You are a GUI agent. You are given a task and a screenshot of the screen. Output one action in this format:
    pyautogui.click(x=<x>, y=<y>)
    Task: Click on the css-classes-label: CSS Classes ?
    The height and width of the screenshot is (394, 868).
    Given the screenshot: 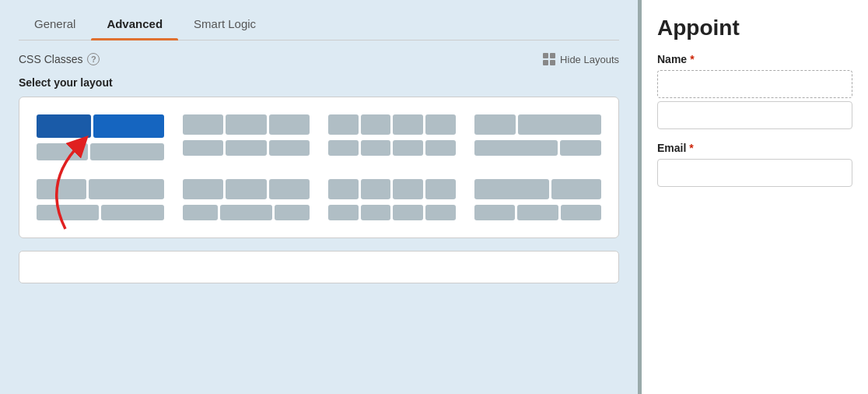 What is the action you would take?
    pyautogui.click(x=59, y=59)
    